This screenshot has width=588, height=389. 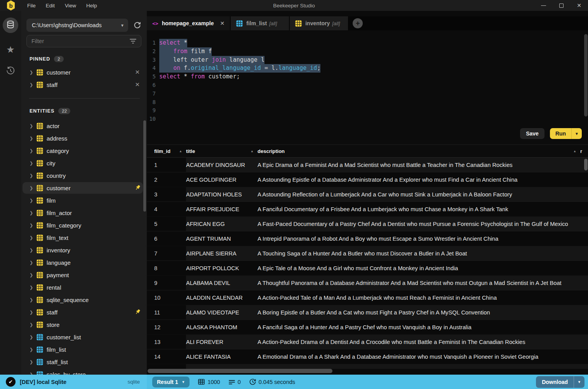 What do you see at coordinates (73, 382) in the screenshot?
I see `connection-status: ✔ [DEV] local Sqlite sqlite` at bounding box center [73, 382].